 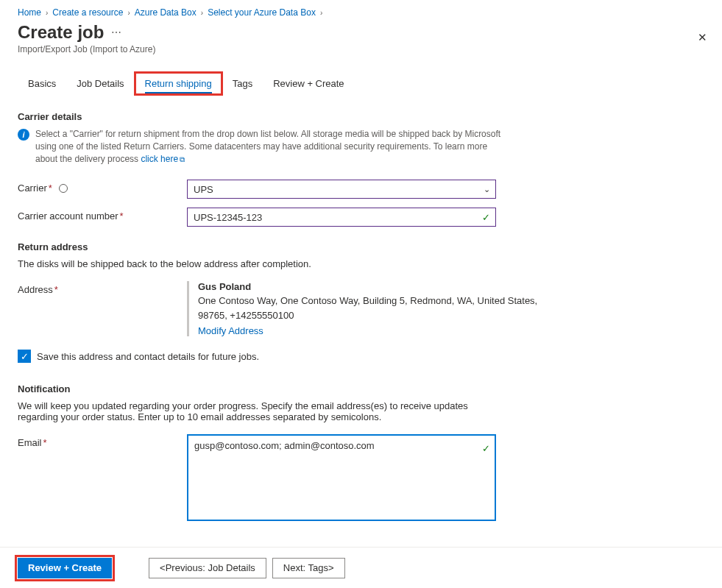 What do you see at coordinates (361, 116) in the screenshot?
I see `carrier-details-title: Carrier details` at bounding box center [361, 116].